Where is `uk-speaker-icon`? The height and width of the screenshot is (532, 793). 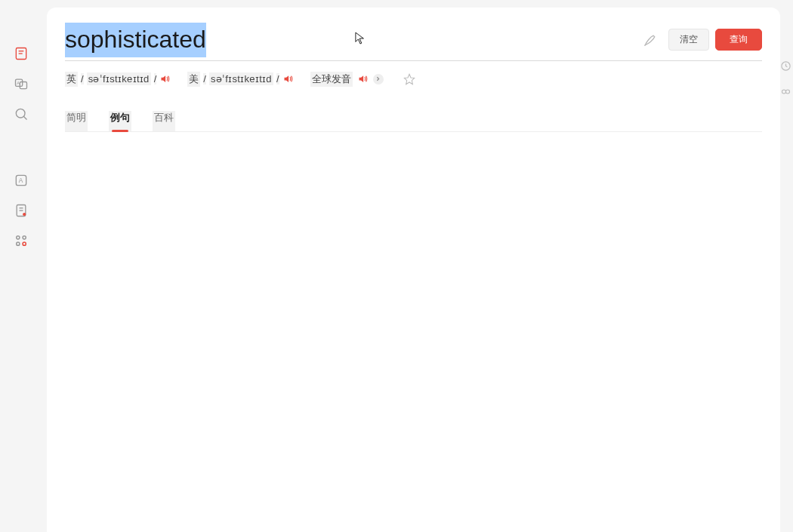 uk-speaker-icon is located at coordinates (165, 78).